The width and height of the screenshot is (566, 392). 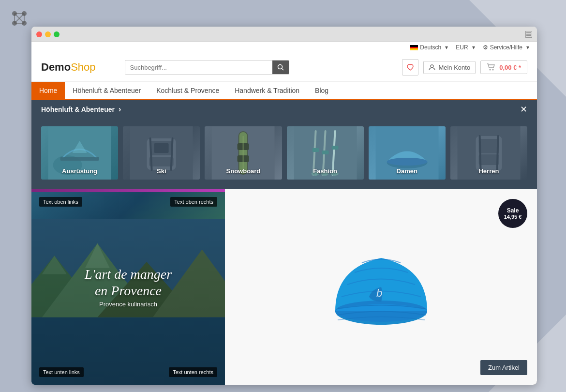 I want to click on category-card-fashion: Fashion, so click(x=325, y=153).